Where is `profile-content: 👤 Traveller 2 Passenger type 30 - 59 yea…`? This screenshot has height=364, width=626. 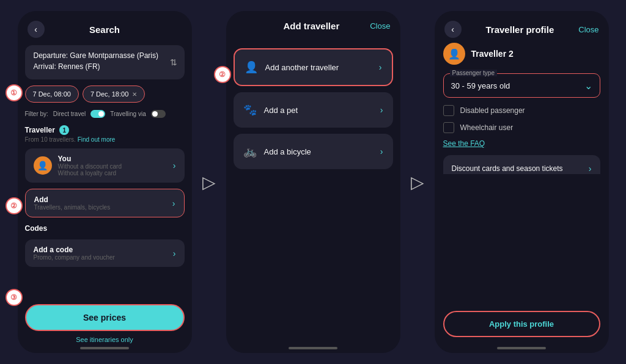
profile-content: 👤 Traveller 2 Passenger type 30 - 59 yea… is located at coordinates (522, 109).